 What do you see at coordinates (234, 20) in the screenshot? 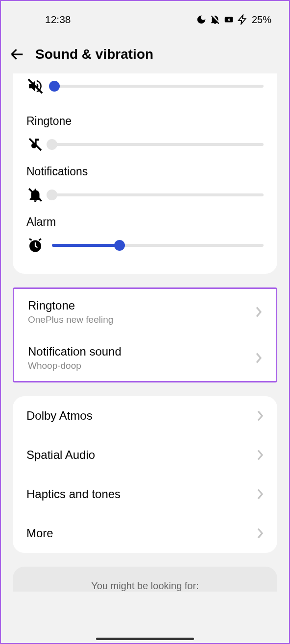
I see `status-icons: ✕ 25%` at bounding box center [234, 20].